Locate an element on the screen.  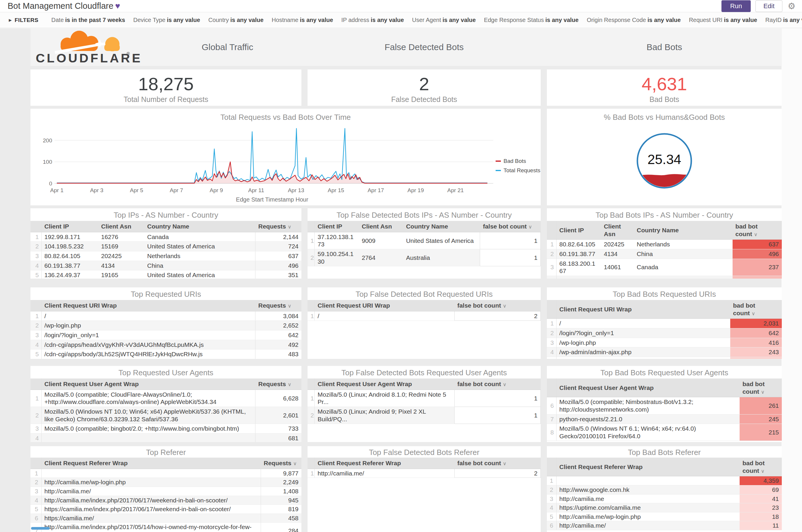
gear-icon: ⚙ is located at coordinates (792, 6).